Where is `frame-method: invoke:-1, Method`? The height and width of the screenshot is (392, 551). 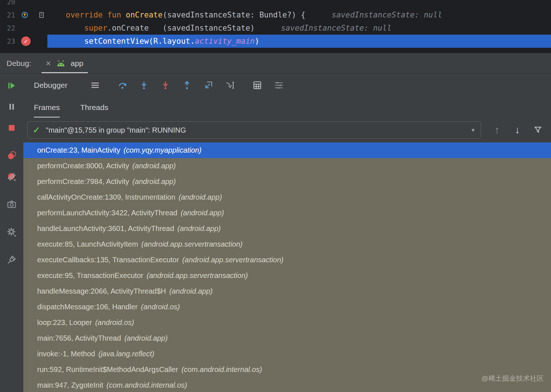
frame-method: invoke:-1, Method is located at coordinates (66, 354).